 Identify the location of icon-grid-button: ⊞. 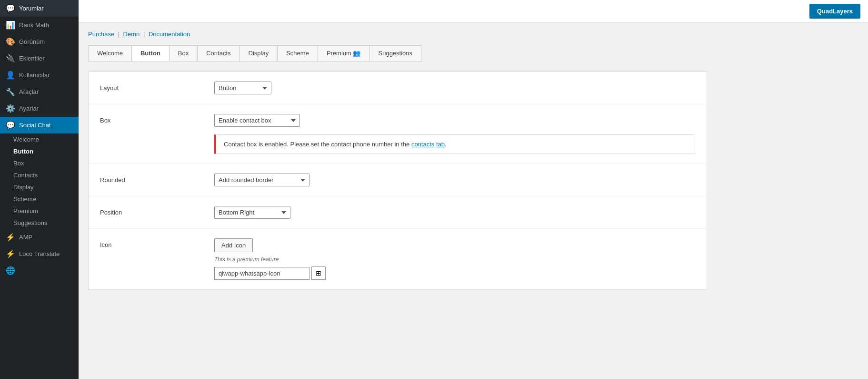
(319, 273).